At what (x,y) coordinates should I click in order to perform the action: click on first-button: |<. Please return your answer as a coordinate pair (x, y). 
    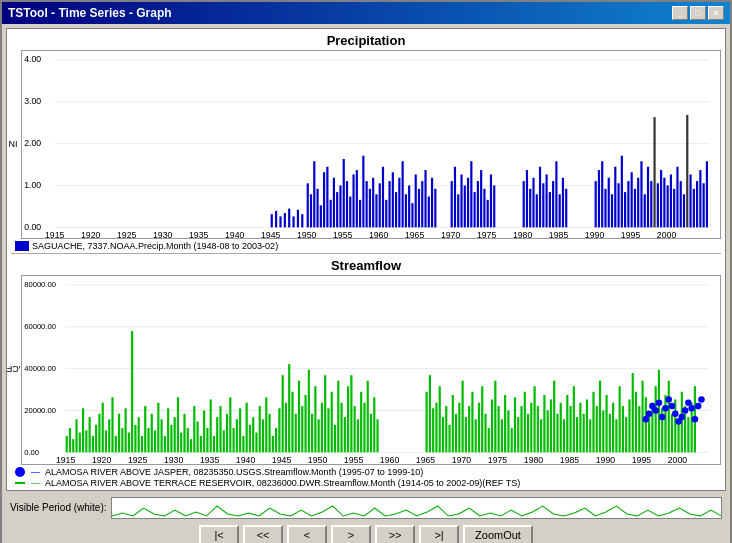
    Looking at the image, I should click on (219, 534).